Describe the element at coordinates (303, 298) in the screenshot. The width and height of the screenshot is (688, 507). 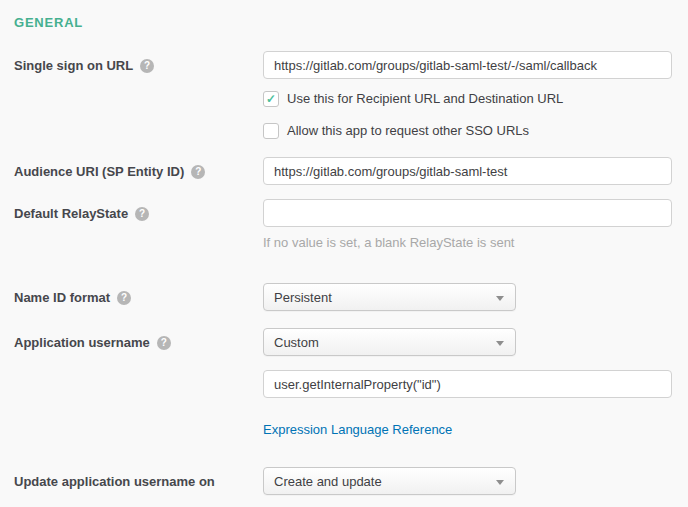
I see `name-id-format-selected-value: Persistent` at that location.